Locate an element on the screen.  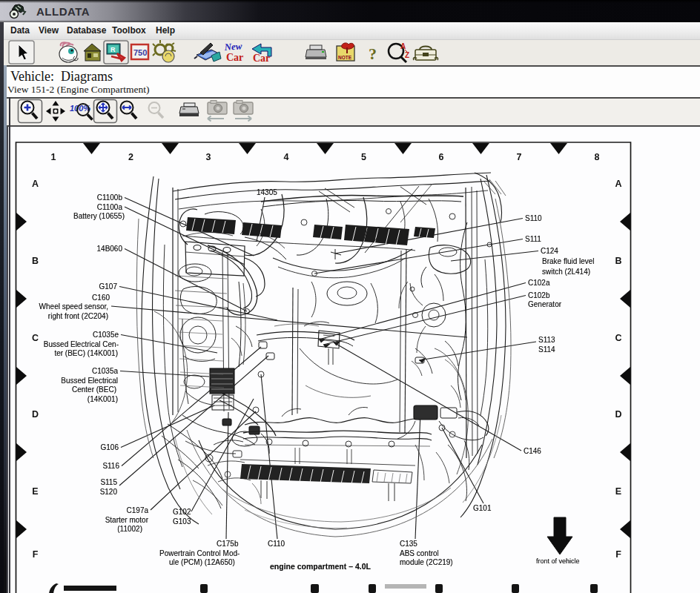
svg-text: S114 is located at coordinates (547, 350).